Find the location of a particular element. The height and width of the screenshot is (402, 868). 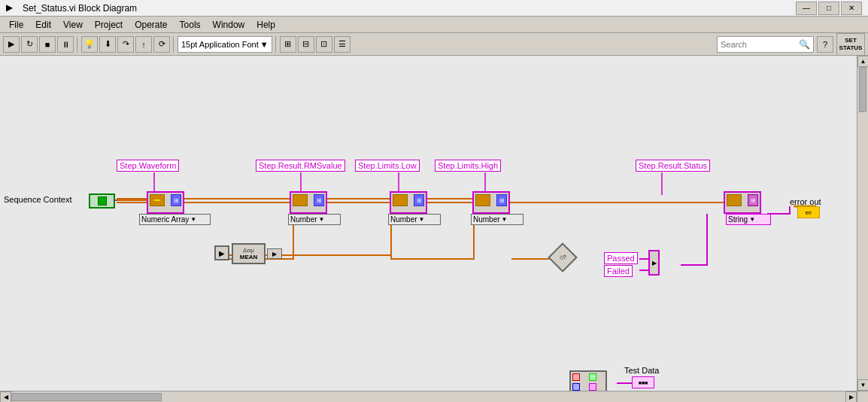

abort-button: ■ is located at coordinates (47, 44).